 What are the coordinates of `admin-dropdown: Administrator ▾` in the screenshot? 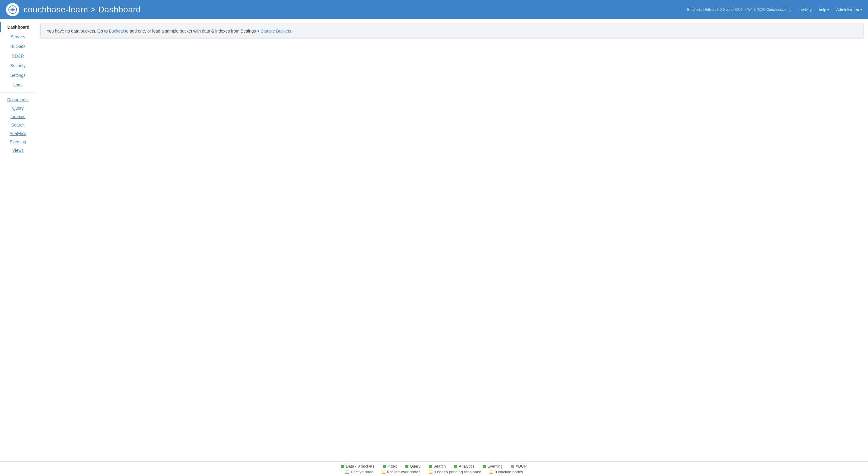 It's located at (849, 10).